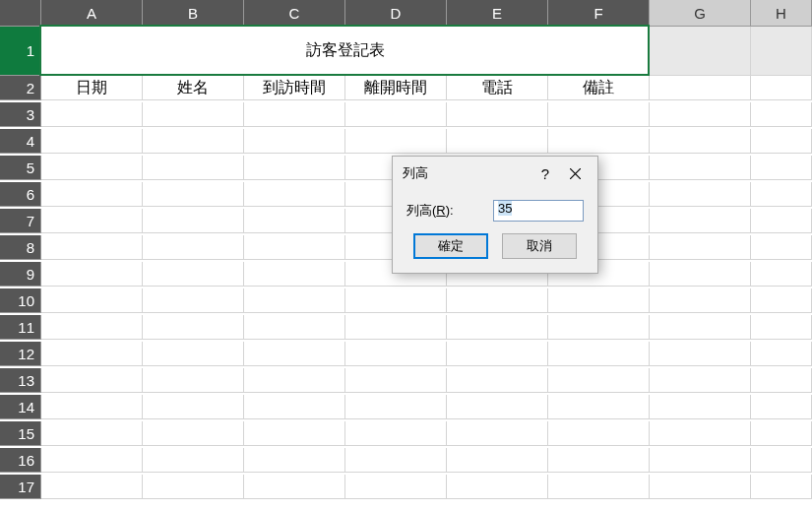 Image resolution: width=812 pixels, height=511 pixels. I want to click on cell-A2: 日期, so click(93, 89).